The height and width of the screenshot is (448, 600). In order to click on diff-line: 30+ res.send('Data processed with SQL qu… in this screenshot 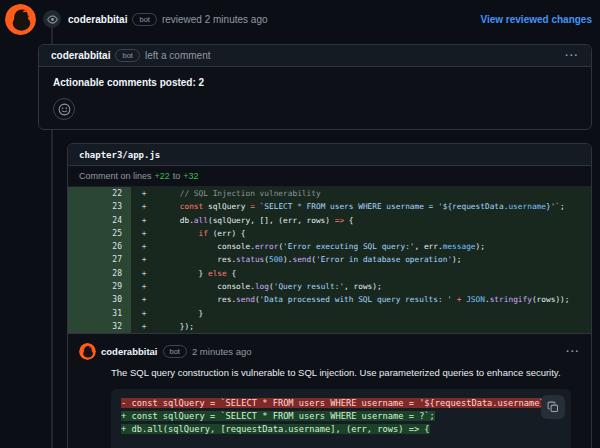, I will do `click(330, 300)`.